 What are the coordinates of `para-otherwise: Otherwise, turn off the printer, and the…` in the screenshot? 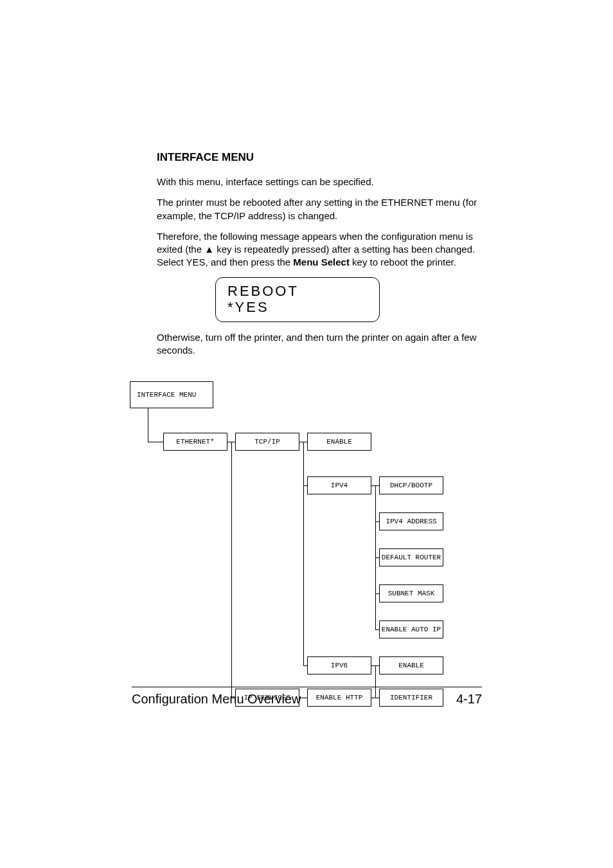 It's located at (321, 345).